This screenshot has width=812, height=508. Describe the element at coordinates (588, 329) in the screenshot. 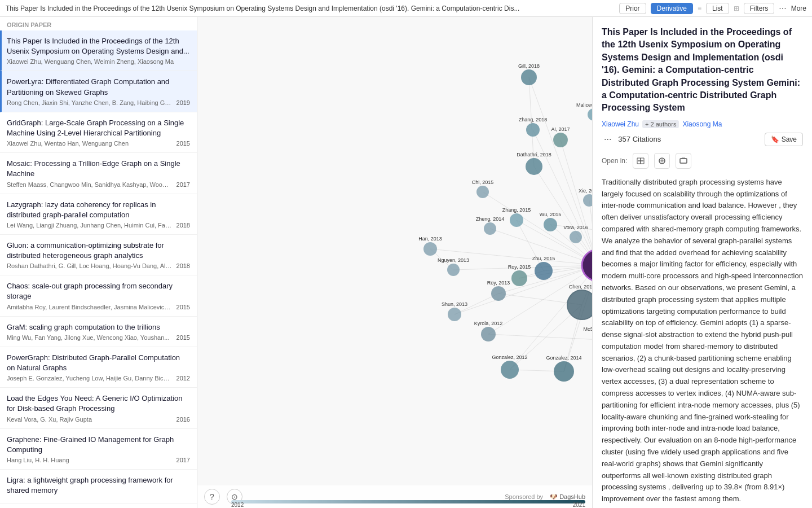

I see `node-label: McSherry, 2015` at that location.